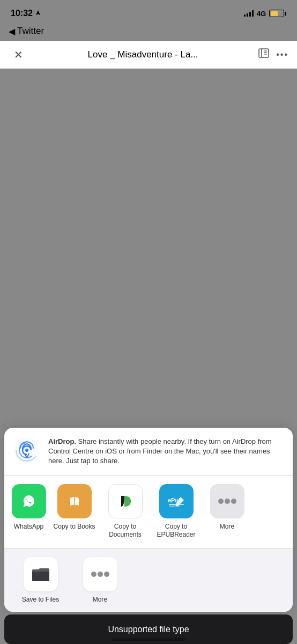  I want to click on app-epub: ePub Copy to EPUBReader, so click(176, 512).